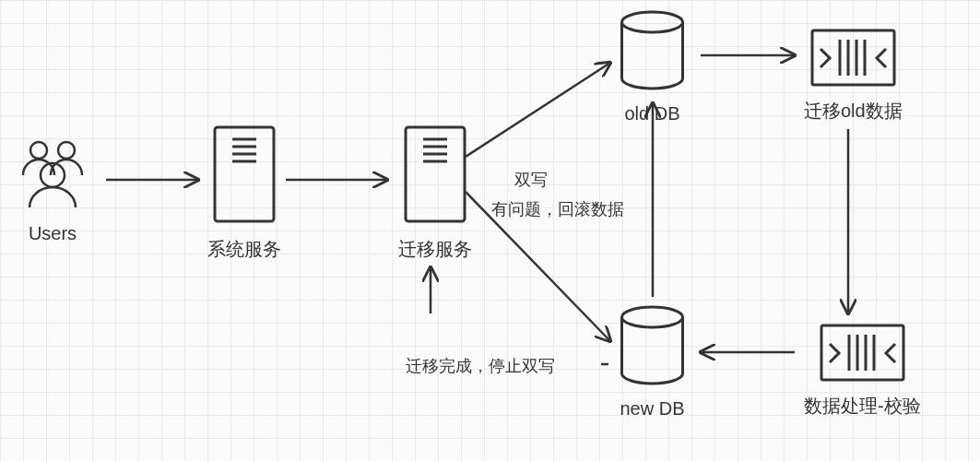 This screenshot has height=461, width=980. What do you see at coordinates (531, 180) in the screenshot?
I see `edge-label-dual-write: 双写` at bounding box center [531, 180].